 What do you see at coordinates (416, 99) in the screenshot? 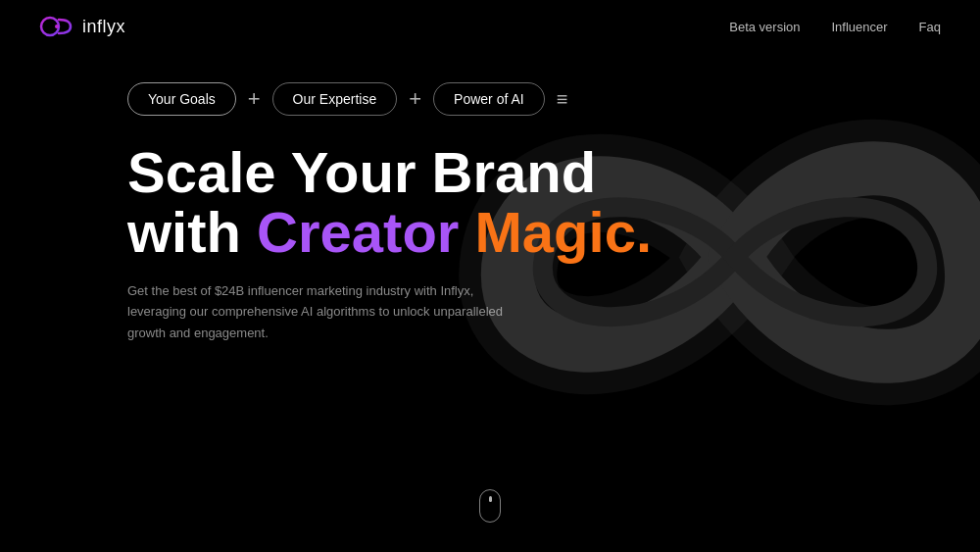
I see `plus-icon-2: +` at bounding box center [416, 99].